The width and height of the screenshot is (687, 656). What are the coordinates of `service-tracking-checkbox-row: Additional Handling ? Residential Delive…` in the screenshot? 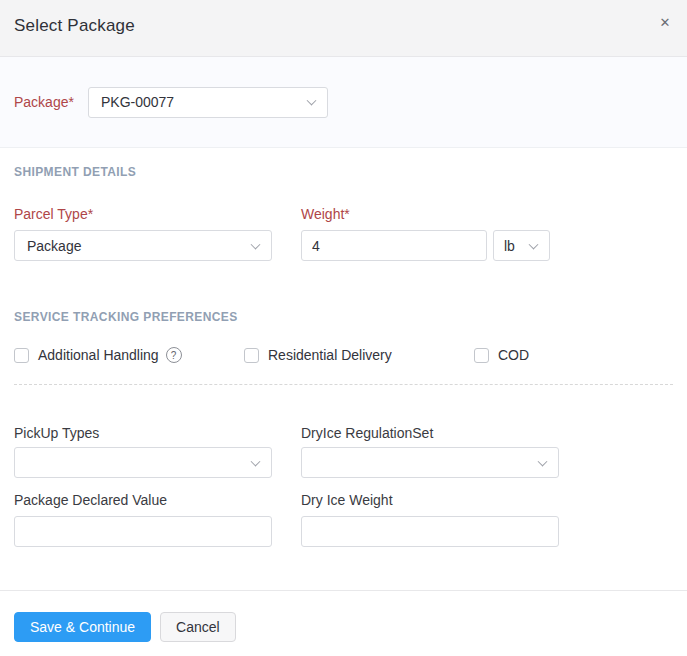 It's located at (344, 355).